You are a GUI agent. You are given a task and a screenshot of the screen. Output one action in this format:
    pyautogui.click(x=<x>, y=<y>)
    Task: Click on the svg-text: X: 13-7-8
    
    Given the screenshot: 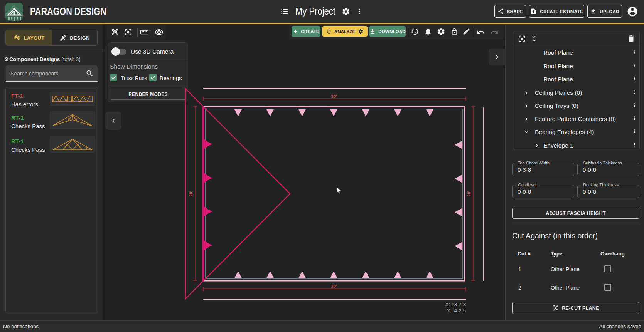 What is the action you would take?
    pyautogui.click(x=456, y=304)
    